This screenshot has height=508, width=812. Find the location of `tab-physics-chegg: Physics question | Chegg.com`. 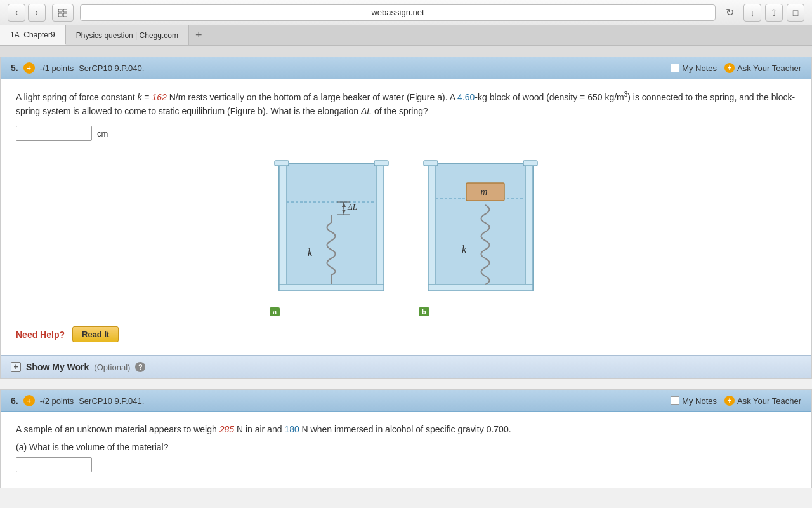

tab-physics-chegg: Physics question | Chegg.com is located at coordinates (128, 36).